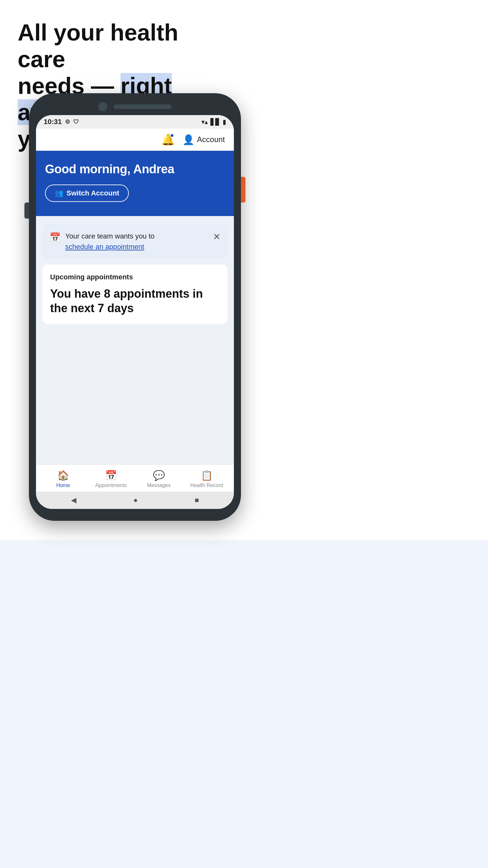  What do you see at coordinates (159, 475) in the screenshot?
I see `messages-nav-icon: 💬` at bounding box center [159, 475].